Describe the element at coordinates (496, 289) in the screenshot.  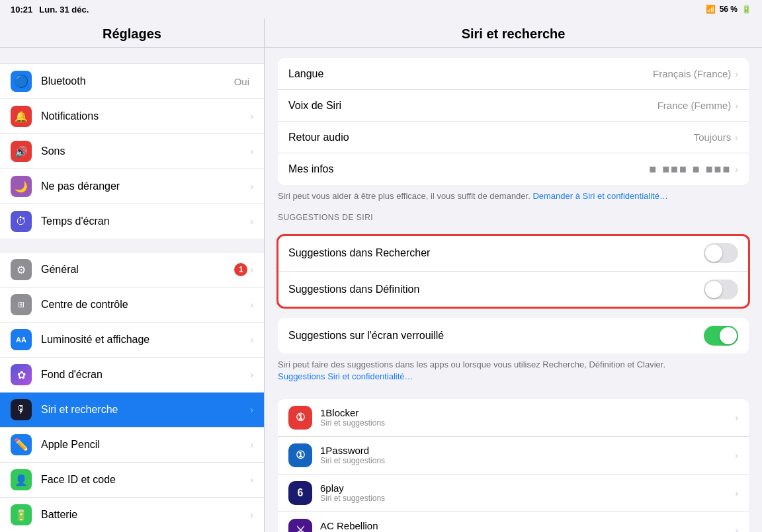
I see `suggestions-definition-label: Suggestions dans Définition` at that location.